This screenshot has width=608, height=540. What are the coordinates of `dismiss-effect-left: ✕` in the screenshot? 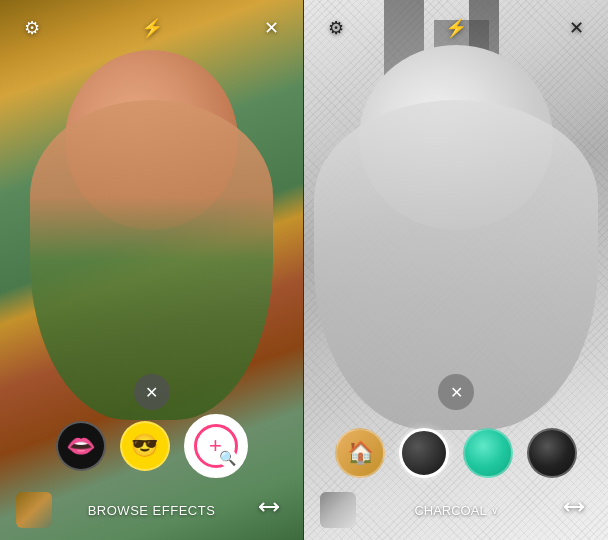 It's located at (152, 392).